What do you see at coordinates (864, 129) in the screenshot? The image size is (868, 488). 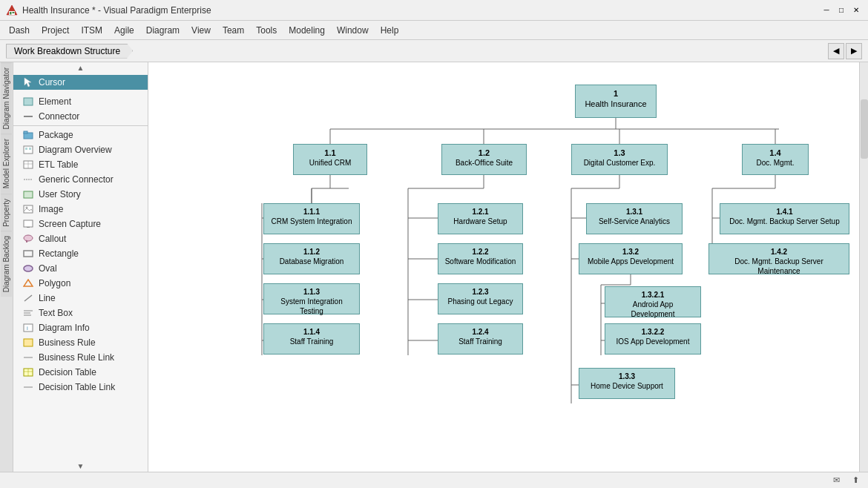 I see `right-scrollbar` at bounding box center [864, 129].